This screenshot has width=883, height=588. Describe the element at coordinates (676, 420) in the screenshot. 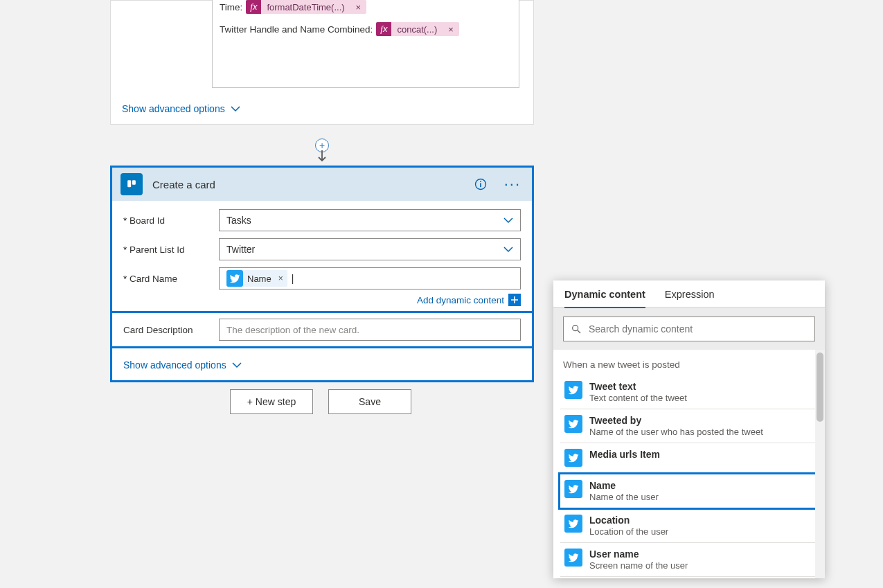

I see `dc-item-title: Tweeted by` at that location.